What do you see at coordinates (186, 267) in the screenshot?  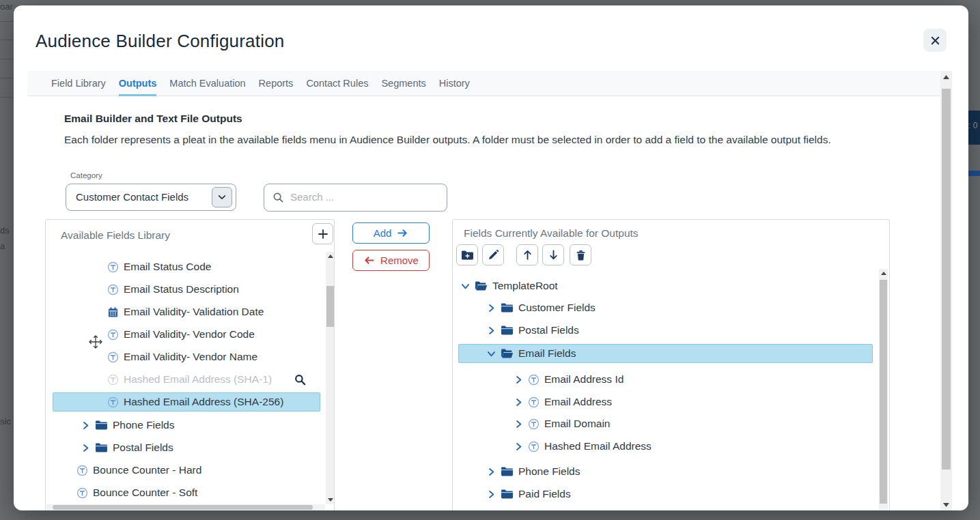 I see `tree-item-email-status-code: Email Status Code` at bounding box center [186, 267].